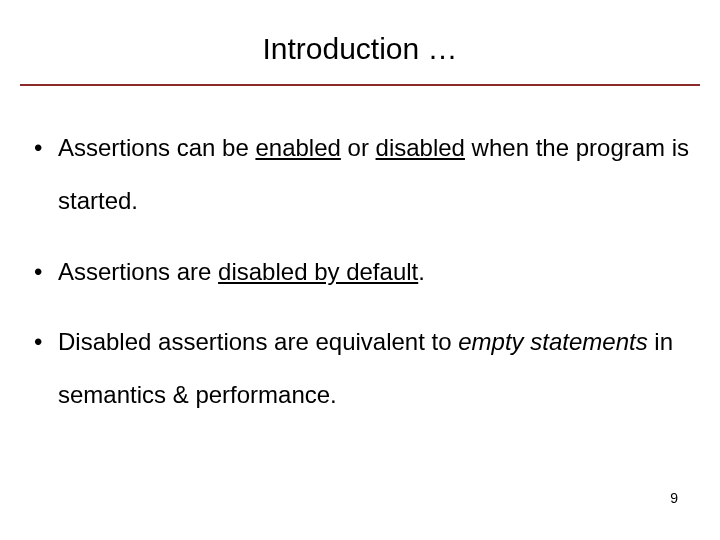  What do you see at coordinates (360, 58) in the screenshot?
I see `slide-title: Introduction …` at bounding box center [360, 58].